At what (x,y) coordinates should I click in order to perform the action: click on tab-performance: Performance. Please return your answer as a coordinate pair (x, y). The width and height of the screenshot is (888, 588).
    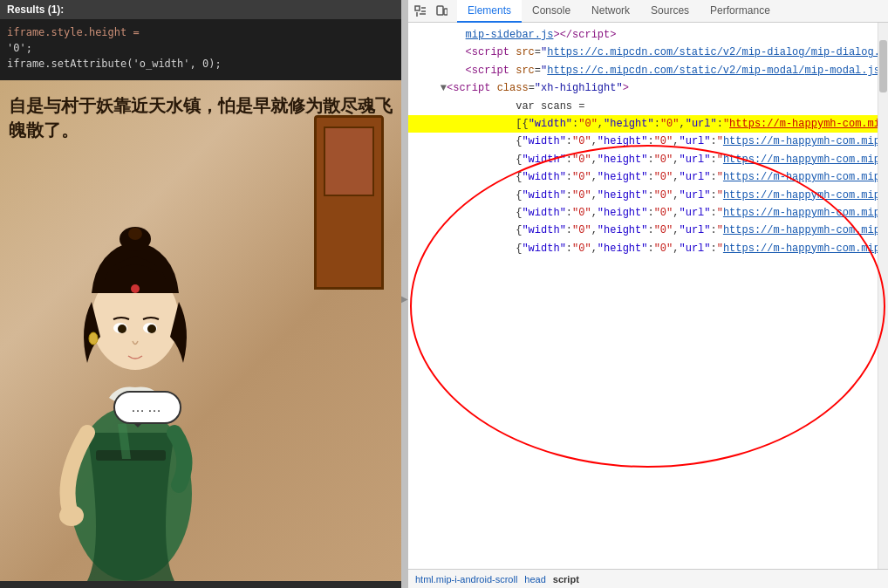
    Looking at the image, I should click on (740, 11).